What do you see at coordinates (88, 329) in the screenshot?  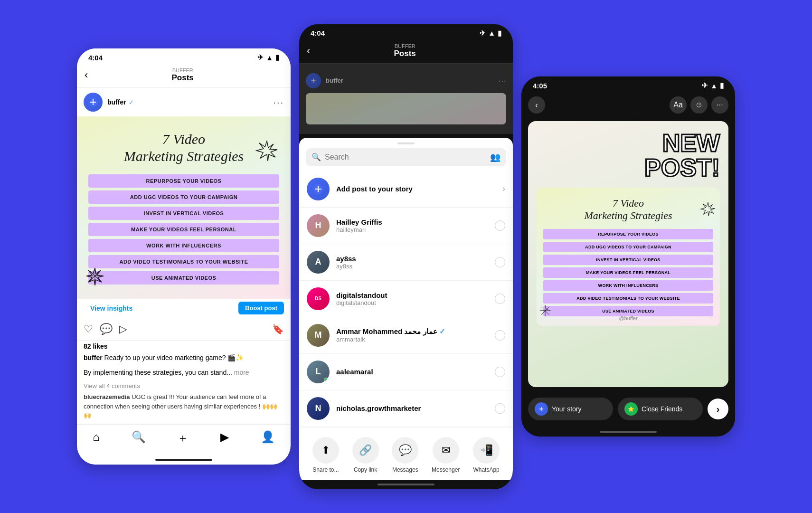 I see `like-icon: ♡` at bounding box center [88, 329].